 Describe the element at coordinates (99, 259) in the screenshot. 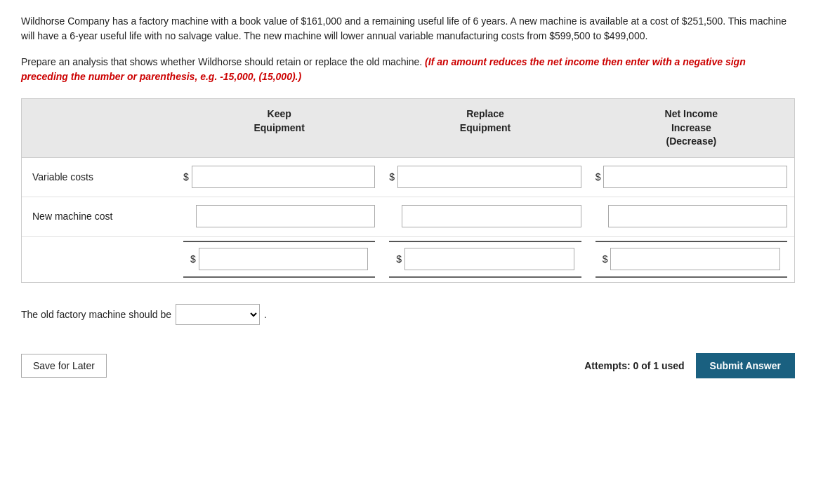

I see `total-row-label` at that location.